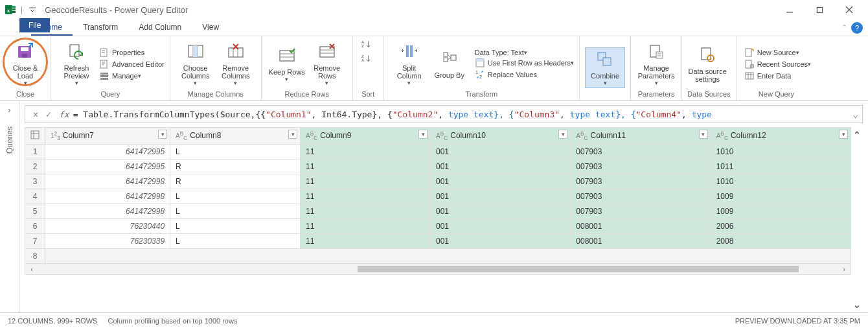 This screenshot has width=868, height=328. What do you see at coordinates (108, 136) in the screenshot?
I see `column-header-column7: 123Column7▾` at bounding box center [108, 136].